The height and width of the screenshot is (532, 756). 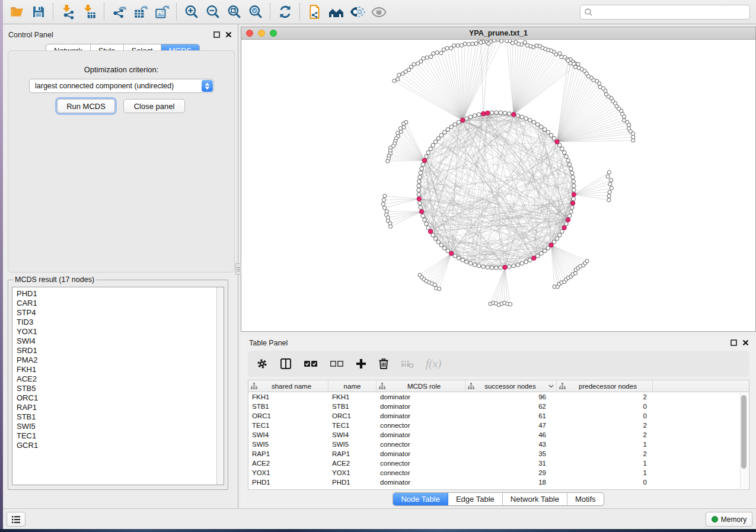 I want to click on mcds-result-item: RAP1, so click(x=120, y=408).